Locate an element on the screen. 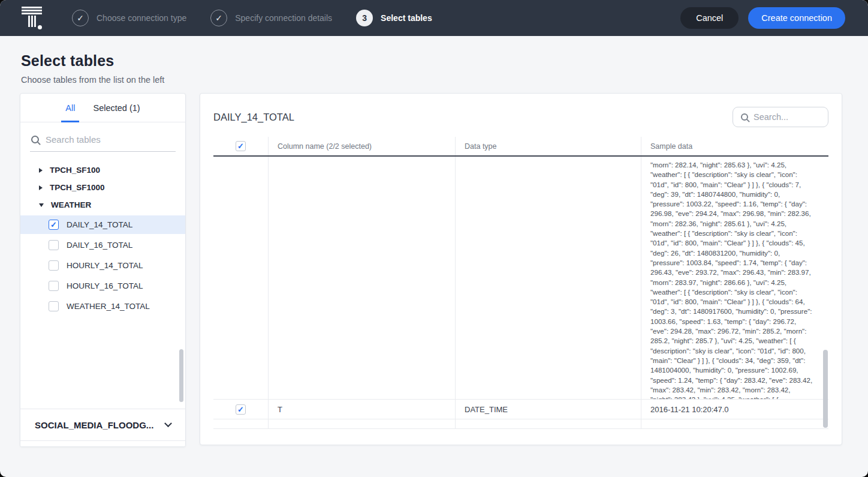 The width and height of the screenshot is (868, 477). sample-data-cell: 2016-11-21 10:20:47.0 is located at coordinates (689, 409).